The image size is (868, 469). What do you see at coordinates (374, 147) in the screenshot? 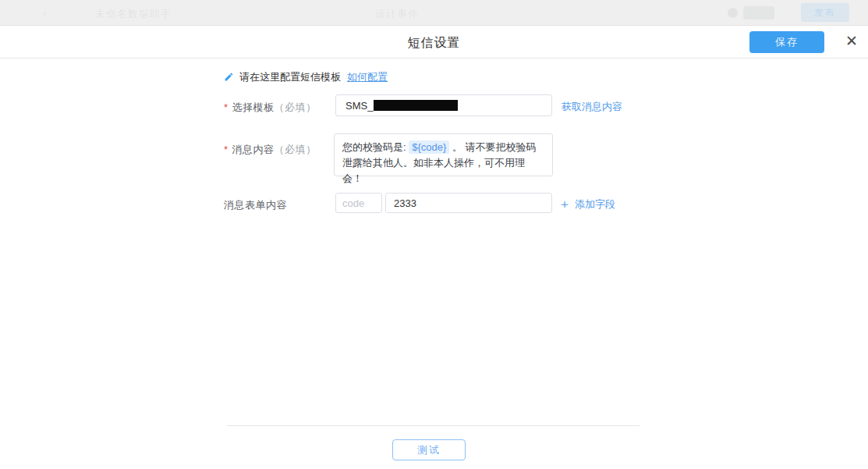
I see `message-text-before: 您的校验码是:` at bounding box center [374, 147].